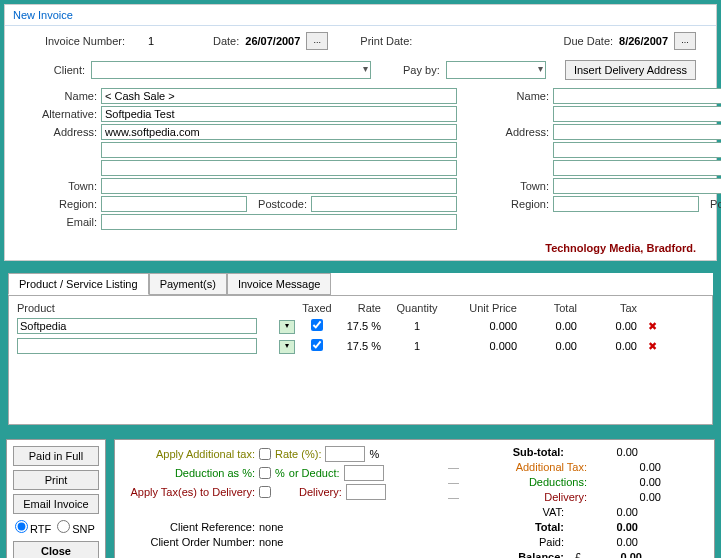 The image size is (721, 558). I want to click on delivery-right-label: Delivery:, so click(527, 497).